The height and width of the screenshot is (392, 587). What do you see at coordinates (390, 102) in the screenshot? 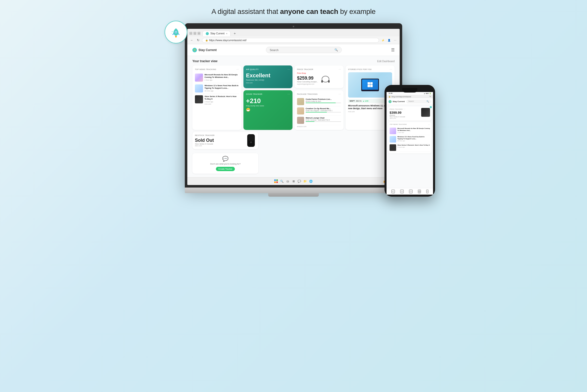
I see `phone-logo-icon: ⚡` at bounding box center [390, 102].